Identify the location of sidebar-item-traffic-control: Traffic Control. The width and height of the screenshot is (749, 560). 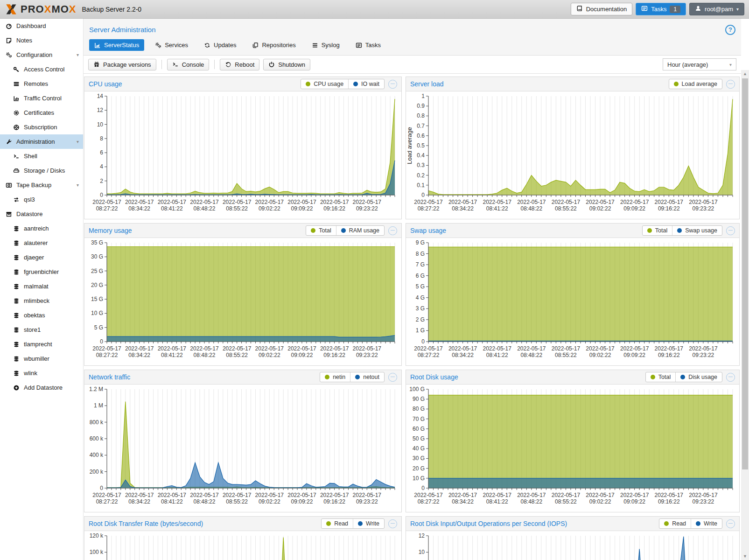
(42, 98).